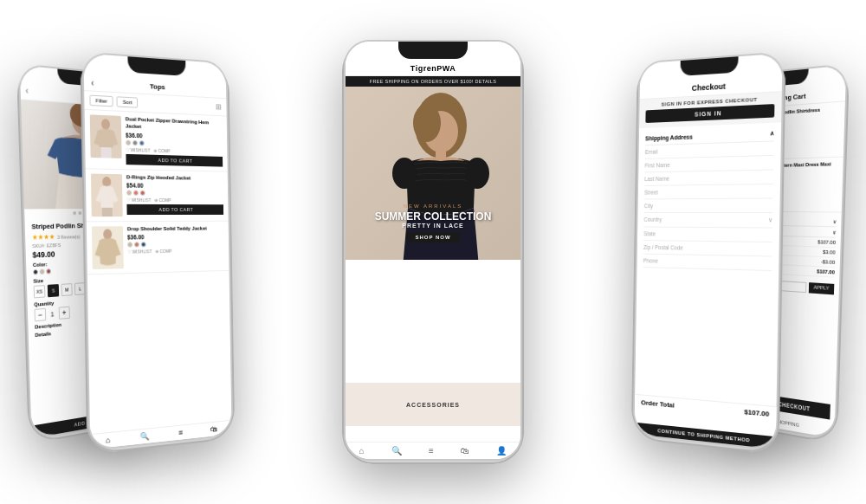 The width and height of the screenshot is (866, 504). I want to click on color-dot-3b, so click(137, 245).